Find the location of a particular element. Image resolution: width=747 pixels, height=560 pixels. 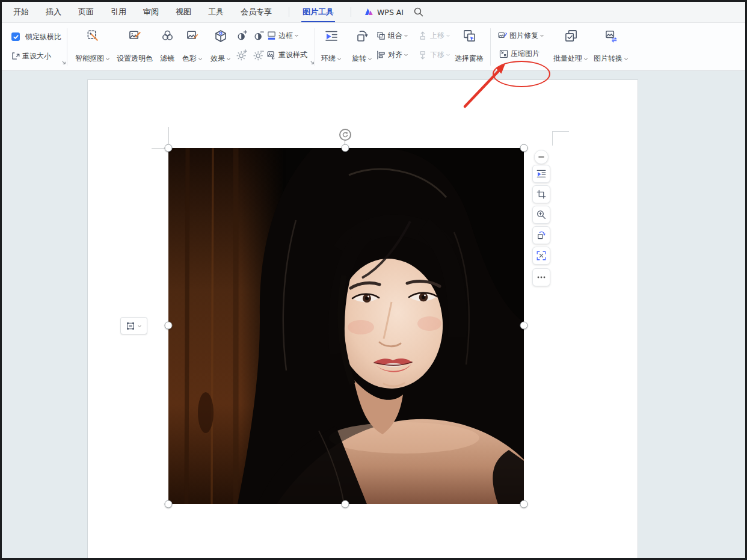

layout-options-button is located at coordinates (134, 326).